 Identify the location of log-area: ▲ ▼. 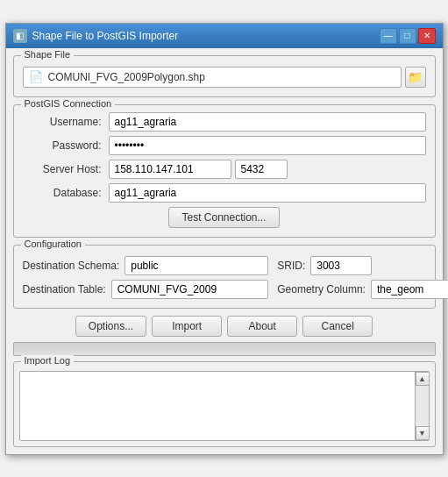
(224, 406).